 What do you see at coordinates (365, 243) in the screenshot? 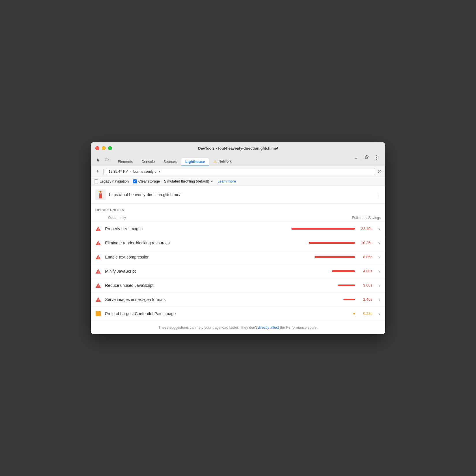
I see `savings-value: 10.25s` at bounding box center [365, 243].